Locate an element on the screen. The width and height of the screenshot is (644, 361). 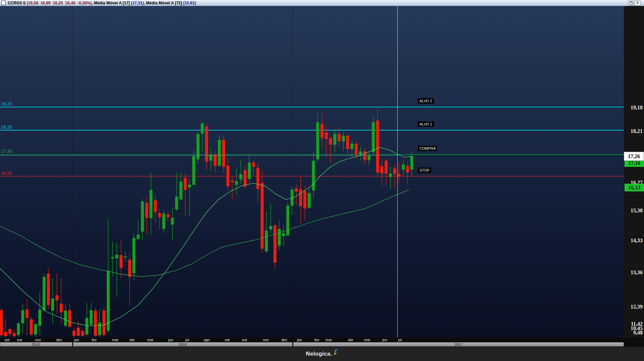
price-axis: 19,1818,2116,2715,3014,3313,3612,3911,42… is located at coordinates (634, 172).